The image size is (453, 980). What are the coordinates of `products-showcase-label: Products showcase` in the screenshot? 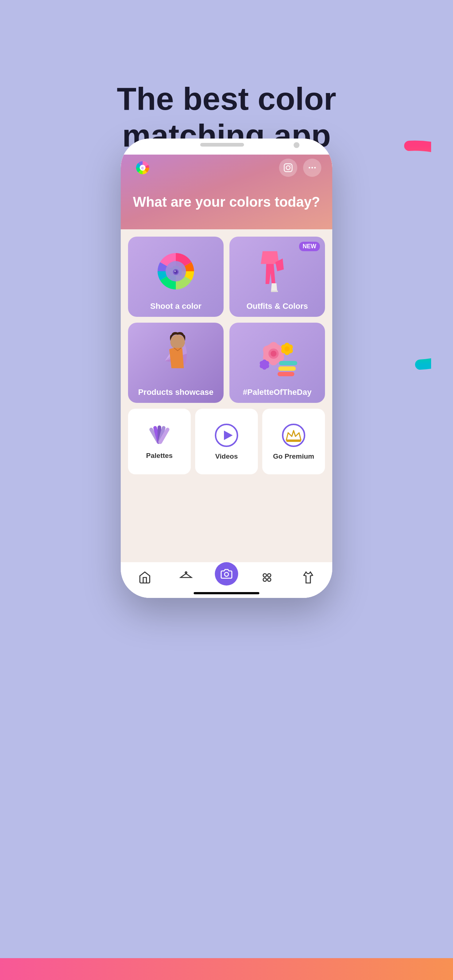 It's located at (176, 393).